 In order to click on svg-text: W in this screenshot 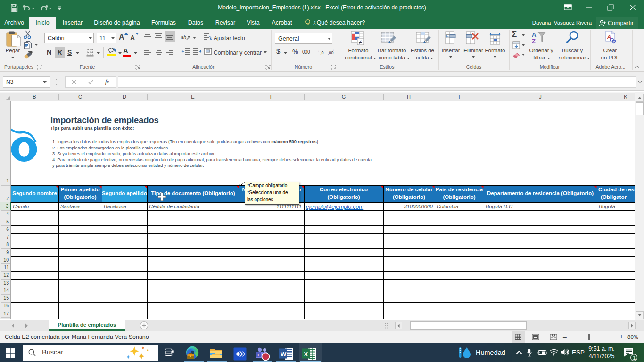, I will do `click(284, 354)`.